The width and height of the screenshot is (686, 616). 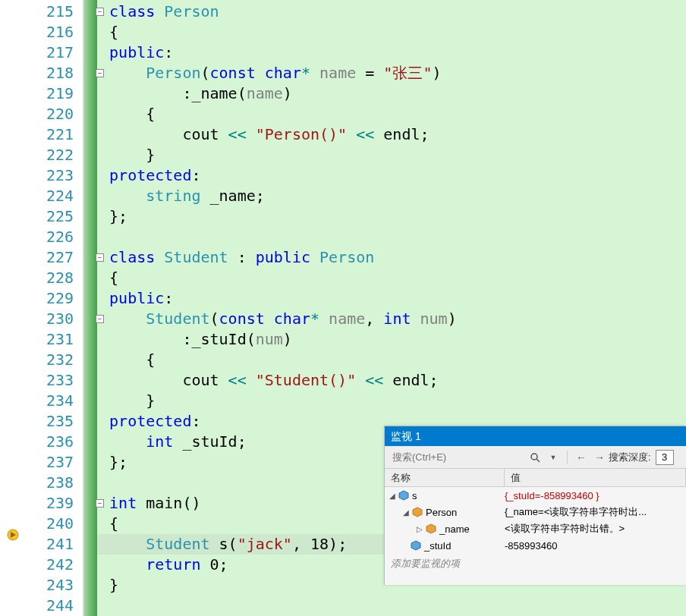 I want to click on watch-header-value: 值, so click(x=595, y=478).